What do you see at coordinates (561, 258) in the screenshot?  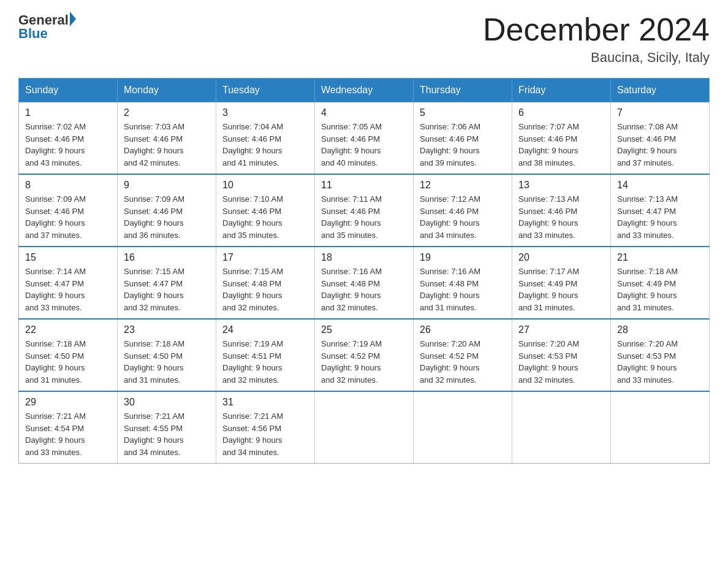 I see `day-number: 20` at bounding box center [561, 258].